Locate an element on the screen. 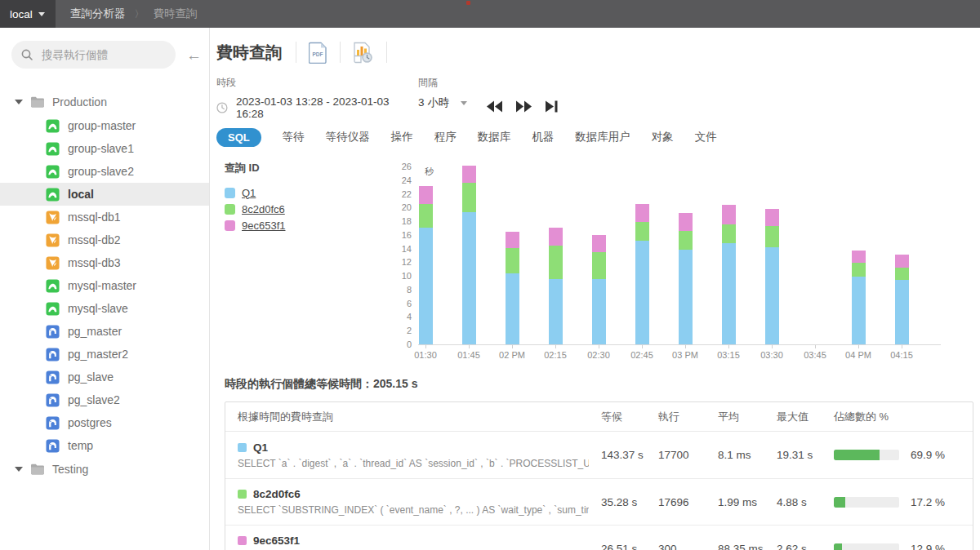 This screenshot has height=550, width=980. sidebar-item-pg-master2: pg_master2 is located at coordinates (105, 354).